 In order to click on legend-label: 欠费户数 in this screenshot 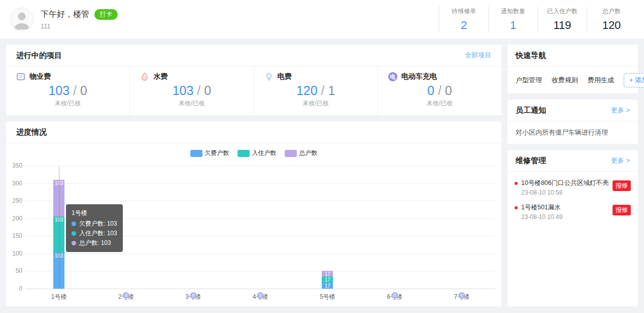, I will do `click(217, 153)`.